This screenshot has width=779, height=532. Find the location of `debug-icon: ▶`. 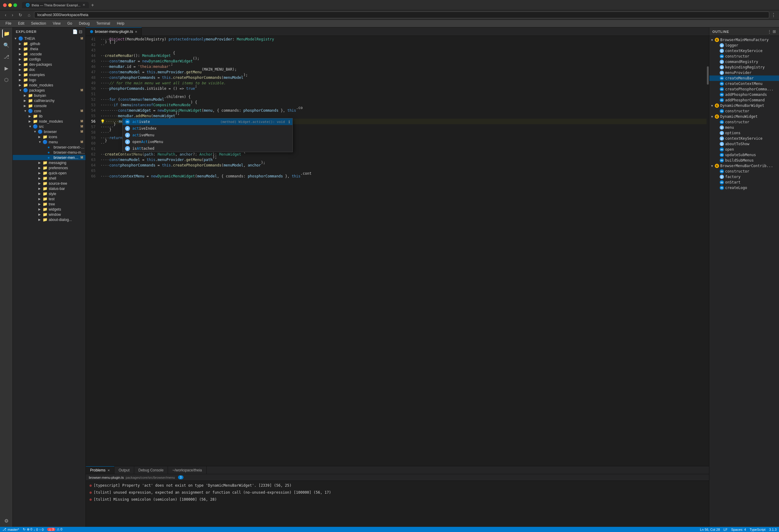

debug-icon: ▶ is located at coordinates (6, 68).